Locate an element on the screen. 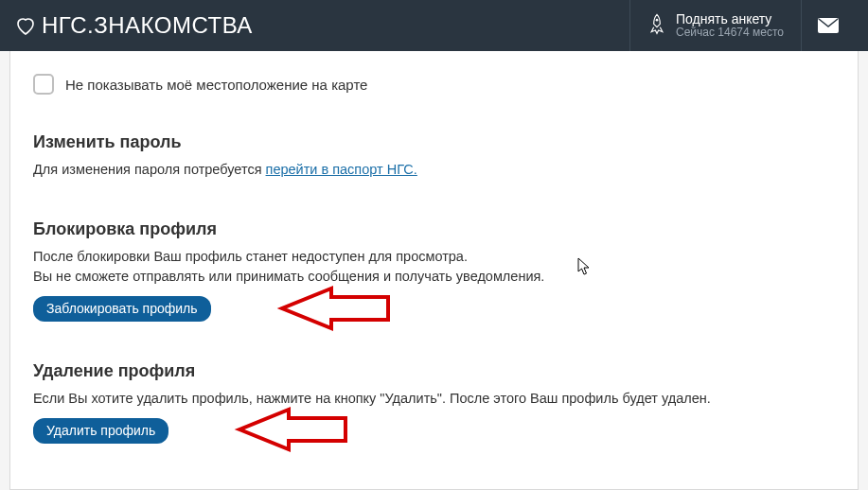 The width and height of the screenshot is (868, 490). site-logo: НГС.ЗНАКОМСТВА is located at coordinates (322, 26).